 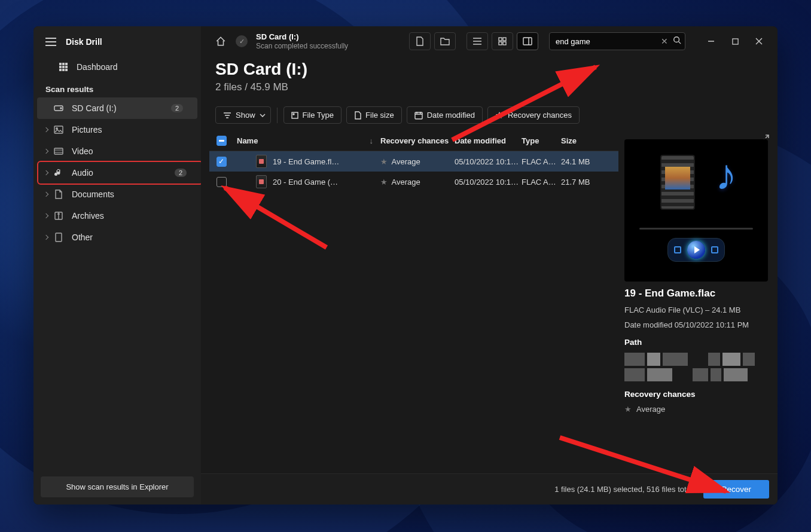 What do you see at coordinates (117, 130) in the screenshot?
I see `sidebar-item-pictures: Pictures` at bounding box center [117, 130].